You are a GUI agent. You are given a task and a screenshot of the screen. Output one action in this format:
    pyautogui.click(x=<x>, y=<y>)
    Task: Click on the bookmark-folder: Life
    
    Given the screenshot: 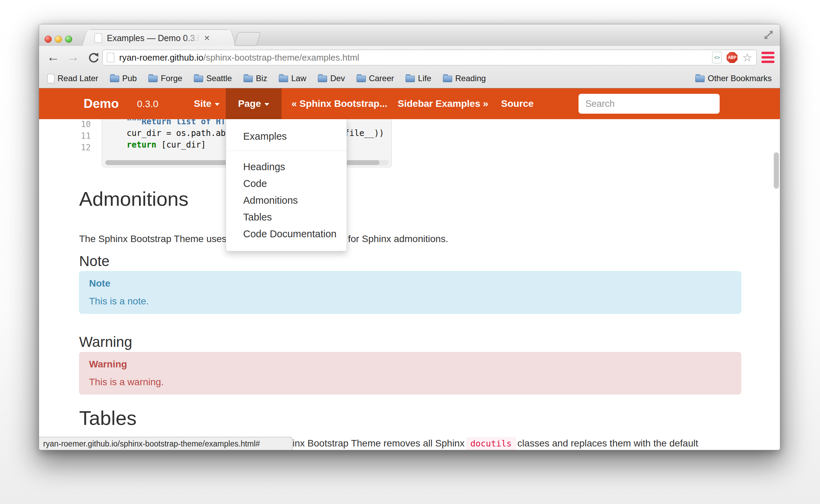 What is the action you would take?
    pyautogui.click(x=419, y=78)
    